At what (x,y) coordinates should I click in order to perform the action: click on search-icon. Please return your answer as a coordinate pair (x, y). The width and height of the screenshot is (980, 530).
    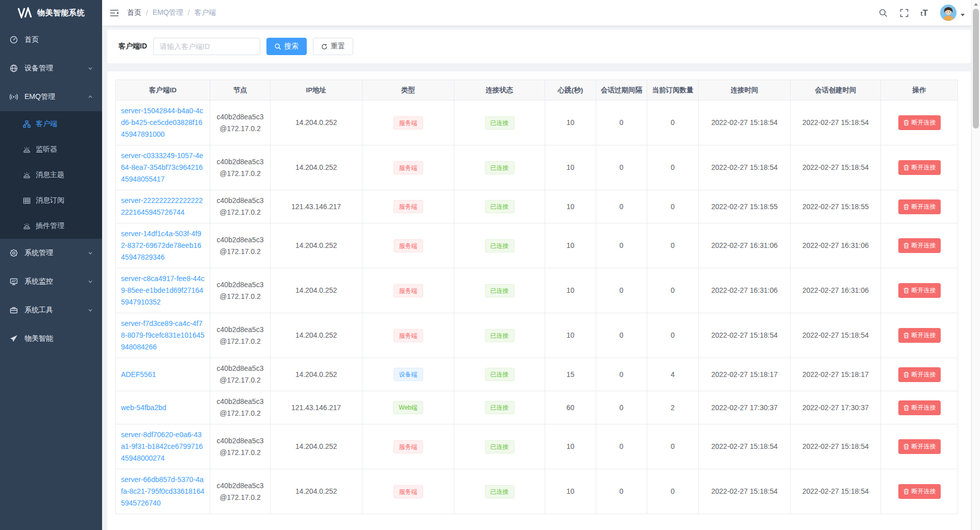
    Looking at the image, I should click on (883, 13).